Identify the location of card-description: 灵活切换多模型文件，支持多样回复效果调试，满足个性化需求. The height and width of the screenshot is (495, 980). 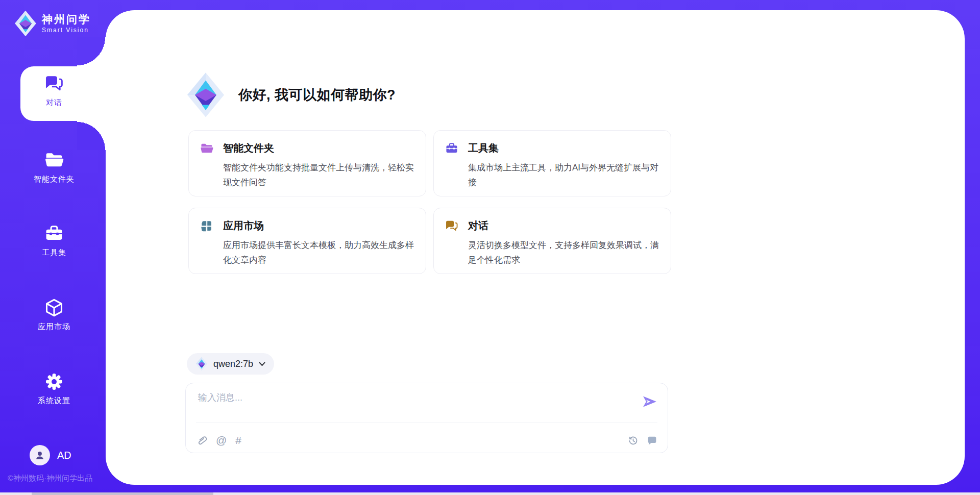
(564, 253).